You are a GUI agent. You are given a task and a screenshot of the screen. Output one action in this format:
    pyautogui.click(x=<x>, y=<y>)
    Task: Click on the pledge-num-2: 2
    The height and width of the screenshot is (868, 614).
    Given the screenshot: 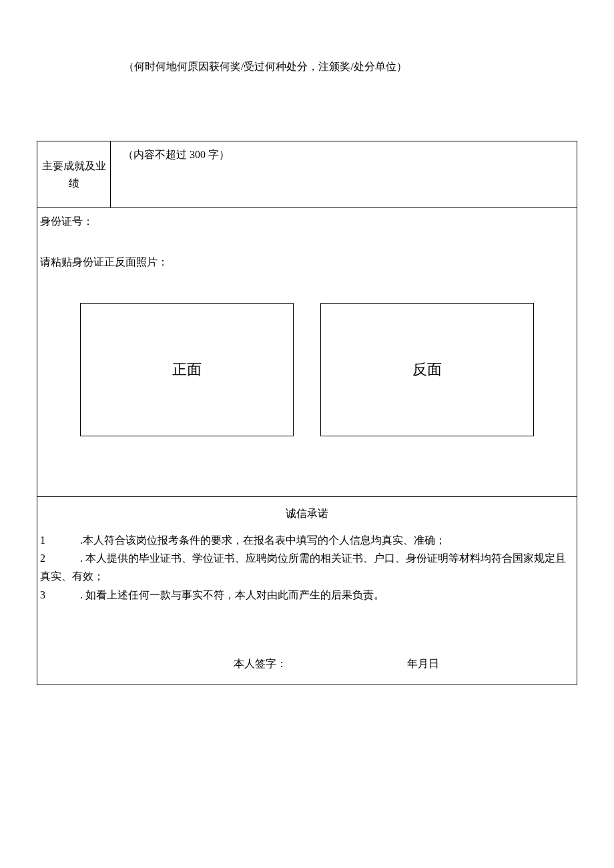 What is the action you would take?
    pyautogui.click(x=60, y=558)
    